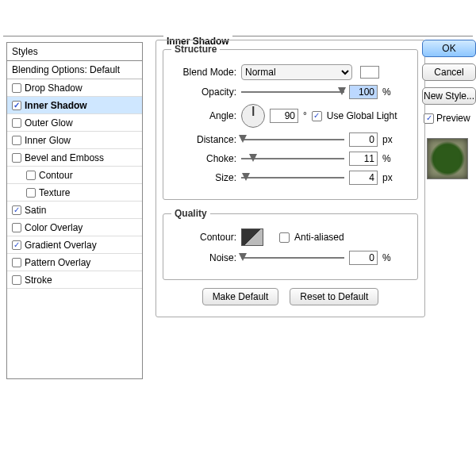  I want to click on blend-color-swatch, so click(370, 72).